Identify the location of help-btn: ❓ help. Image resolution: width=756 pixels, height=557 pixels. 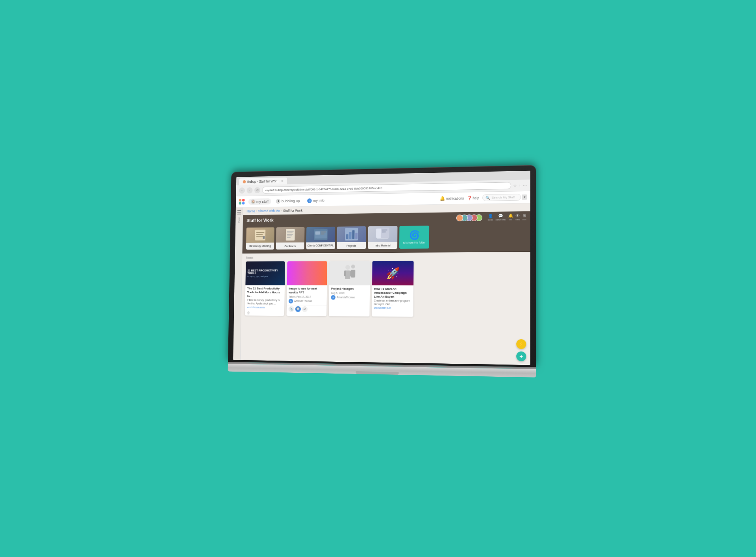
(473, 198).